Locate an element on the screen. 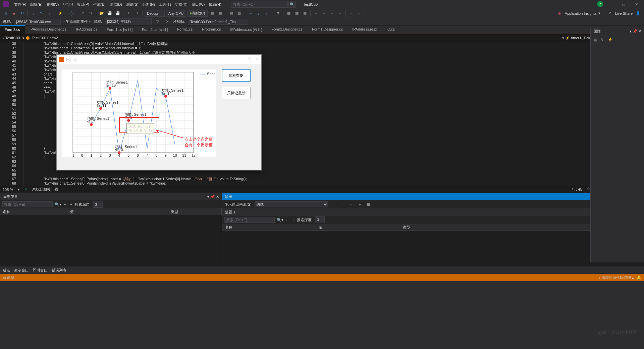 This screenshot has width=644, height=349. issues-icon: ✔ is located at coordinates (26, 189).